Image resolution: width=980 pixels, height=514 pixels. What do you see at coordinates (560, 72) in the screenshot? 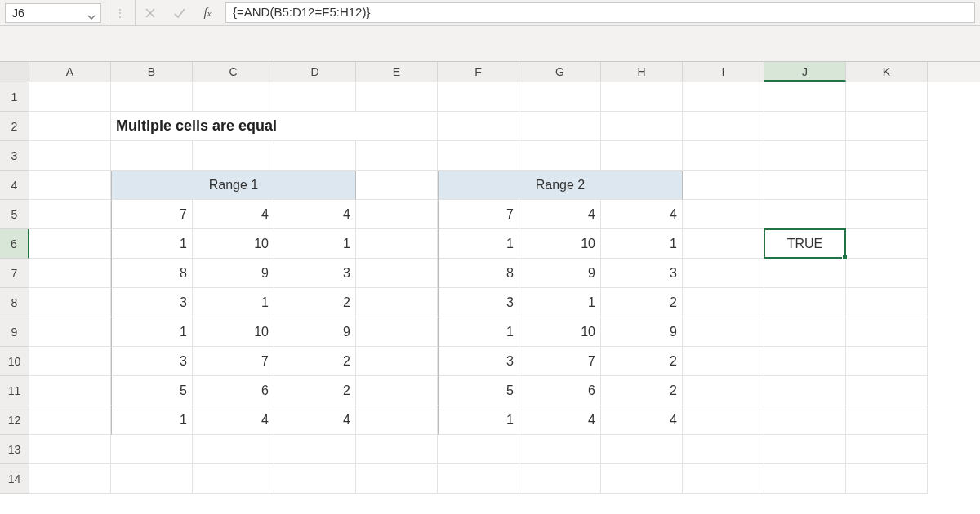
I see `col-header: G` at bounding box center [560, 72].